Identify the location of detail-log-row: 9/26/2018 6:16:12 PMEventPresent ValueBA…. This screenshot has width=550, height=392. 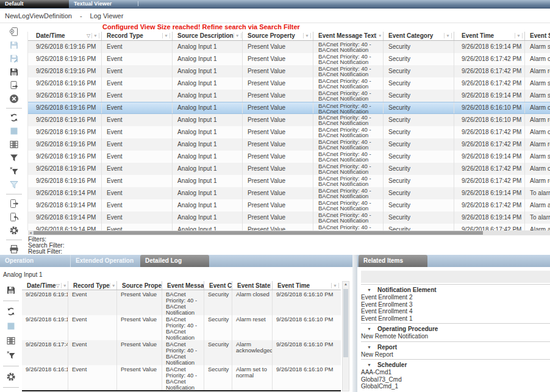
(182, 378).